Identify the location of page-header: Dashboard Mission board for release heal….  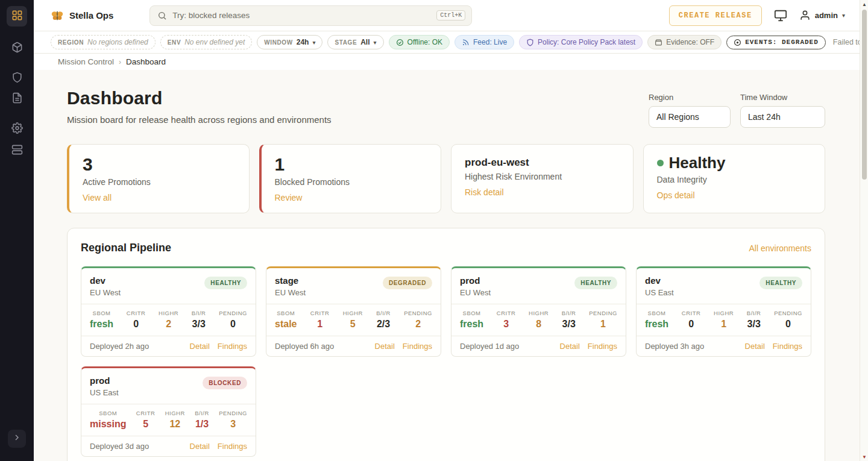
(446, 108).